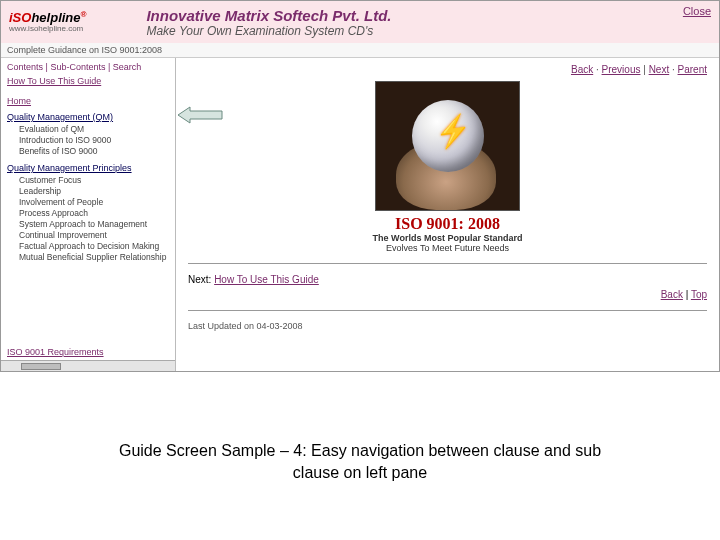  Describe the element at coordinates (94, 140) in the screenshot. I see `sidebar-list-qm: Evaluation of QM Introduction to ISO 900…` at that location.